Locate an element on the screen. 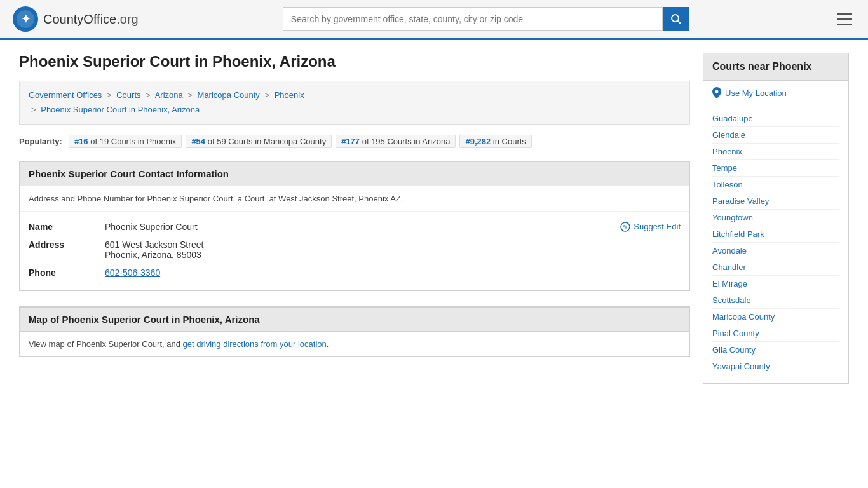  bc-sep-1: > is located at coordinates (109, 95).